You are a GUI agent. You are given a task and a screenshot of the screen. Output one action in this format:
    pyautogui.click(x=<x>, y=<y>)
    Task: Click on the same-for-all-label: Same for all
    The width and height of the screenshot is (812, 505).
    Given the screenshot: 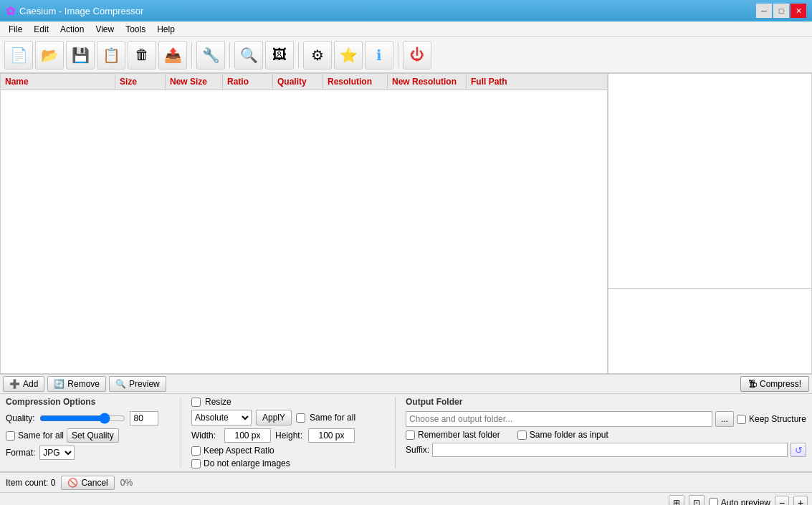 What is the action you would take?
    pyautogui.click(x=41, y=436)
    